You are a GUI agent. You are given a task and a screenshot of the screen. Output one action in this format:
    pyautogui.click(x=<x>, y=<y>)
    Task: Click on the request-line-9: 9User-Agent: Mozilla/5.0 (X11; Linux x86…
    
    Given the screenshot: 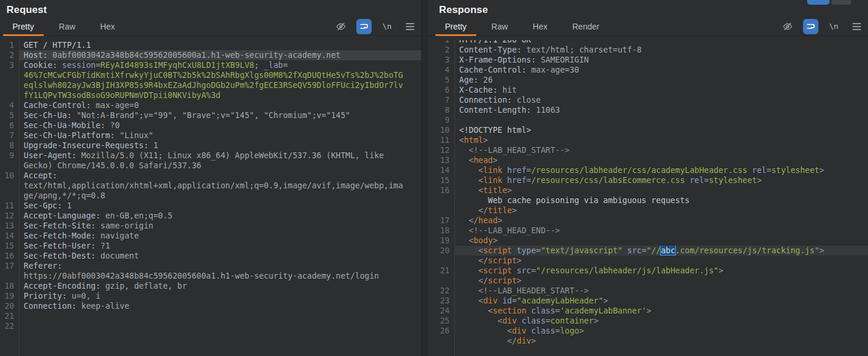 What is the action you would take?
    pyautogui.click(x=210, y=156)
    